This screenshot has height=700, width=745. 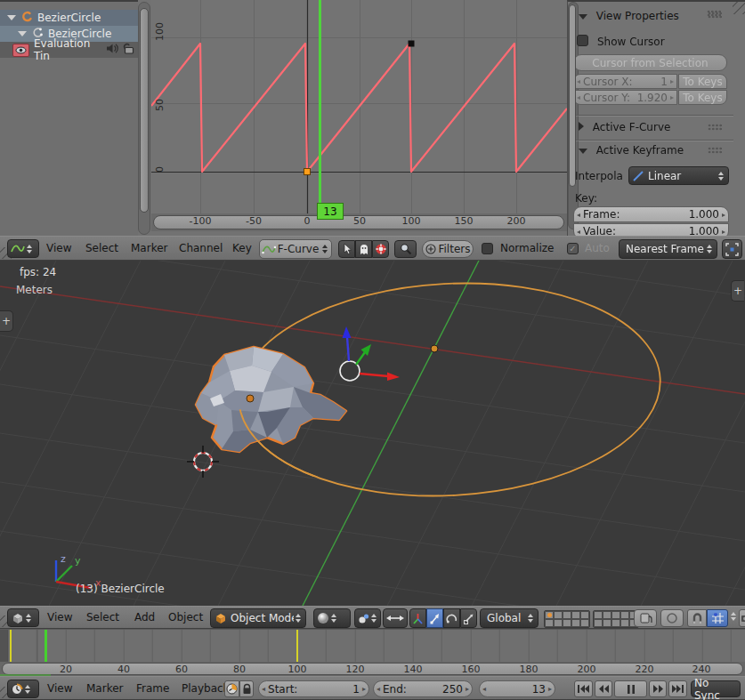 I want to click on timeline-scrollbar: 20 40 60 80 100 120 140 160 180 200 220 …, so click(x=372, y=669).